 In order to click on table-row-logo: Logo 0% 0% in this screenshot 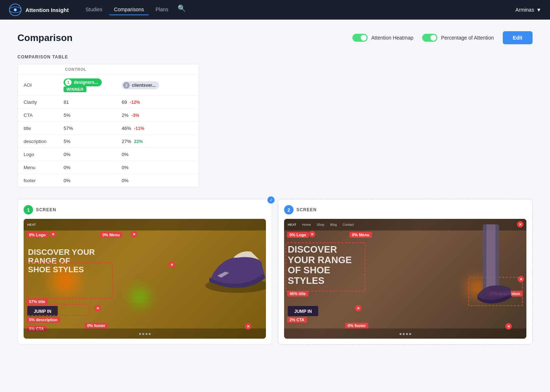, I will do `click(108, 154)`.